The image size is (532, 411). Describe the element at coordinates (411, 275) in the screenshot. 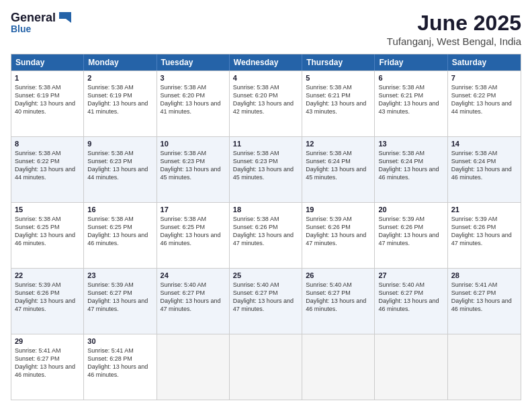

I see `day-number: 27` at that location.